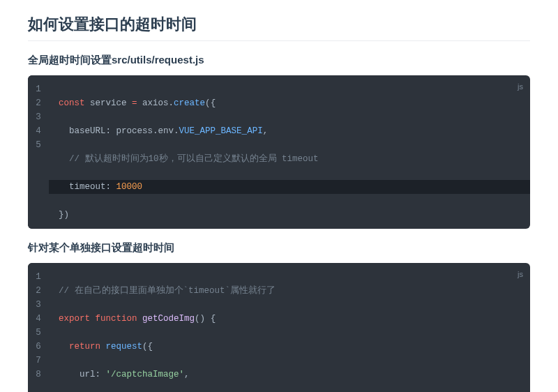  I want to click on token-prop: VUE_APP_BASE_API, so click(221, 131).